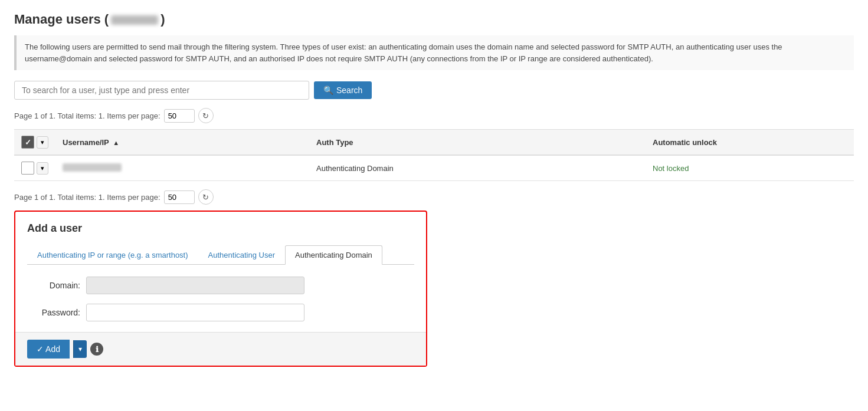 Image resolution: width=868 pixels, height=411 pixels. Describe the element at coordinates (179, 197) in the screenshot. I see `per-page-input-bottom` at that location.